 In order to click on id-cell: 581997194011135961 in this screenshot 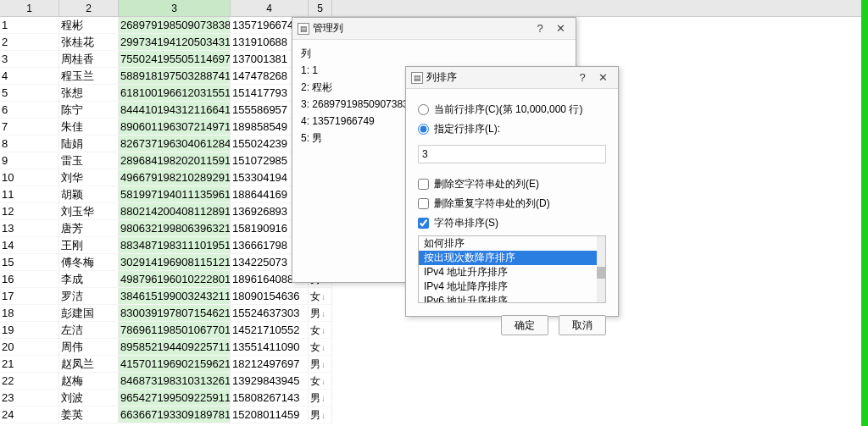, I will do `click(175, 195)`.